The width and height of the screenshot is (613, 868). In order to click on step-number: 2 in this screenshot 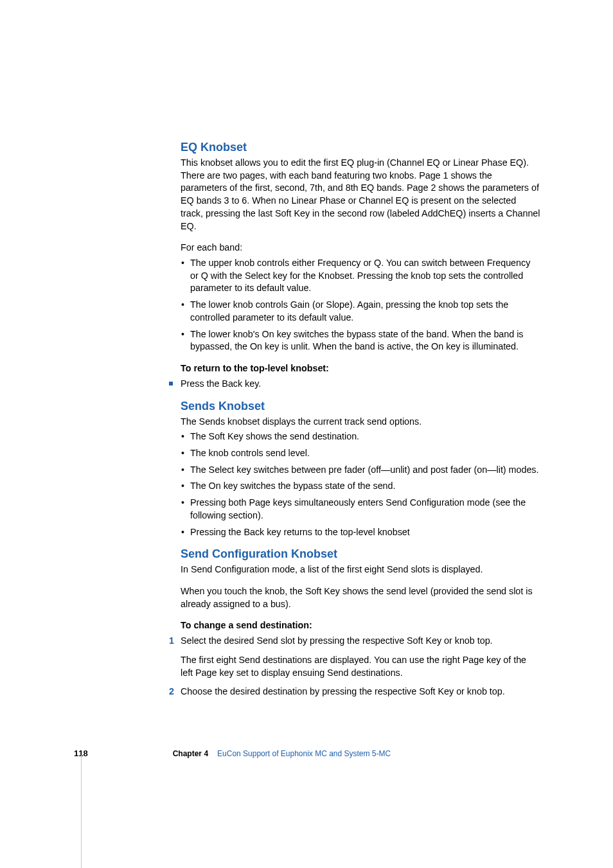, I will do `click(172, 692)`.